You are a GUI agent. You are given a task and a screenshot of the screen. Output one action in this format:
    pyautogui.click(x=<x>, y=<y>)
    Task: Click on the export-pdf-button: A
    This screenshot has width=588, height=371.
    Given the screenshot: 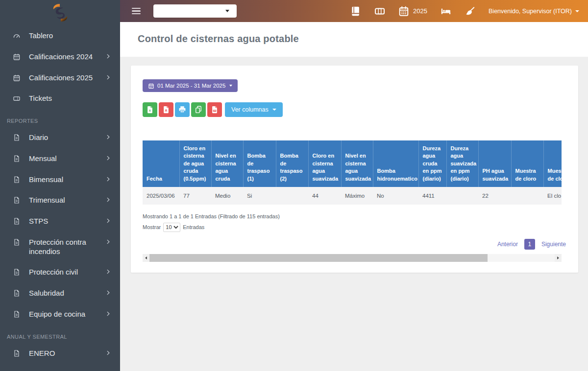 What is the action you would take?
    pyautogui.click(x=166, y=110)
    